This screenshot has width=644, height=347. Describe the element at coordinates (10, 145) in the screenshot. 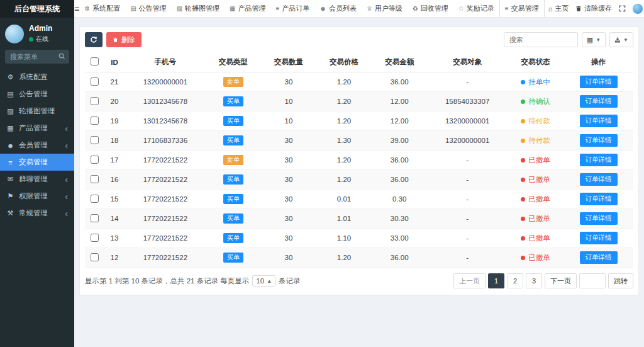

I see `user-icon: ☻` at that location.